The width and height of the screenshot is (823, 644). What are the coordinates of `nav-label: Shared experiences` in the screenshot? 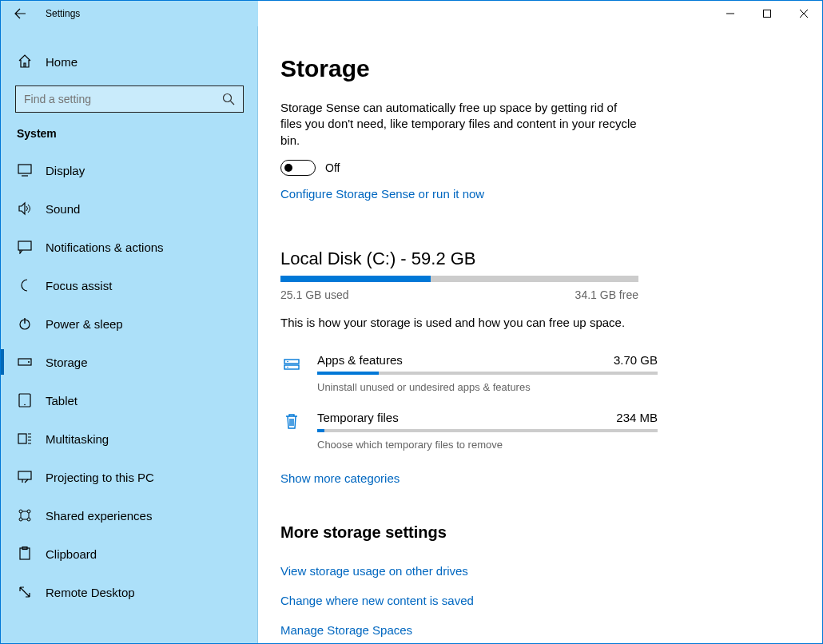 It's located at (99, 516).